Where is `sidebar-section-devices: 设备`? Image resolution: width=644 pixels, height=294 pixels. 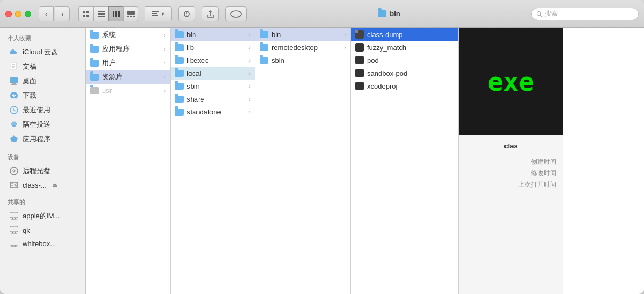 sidebar-section-devices: 设备 is located at coordinates (43, 155).